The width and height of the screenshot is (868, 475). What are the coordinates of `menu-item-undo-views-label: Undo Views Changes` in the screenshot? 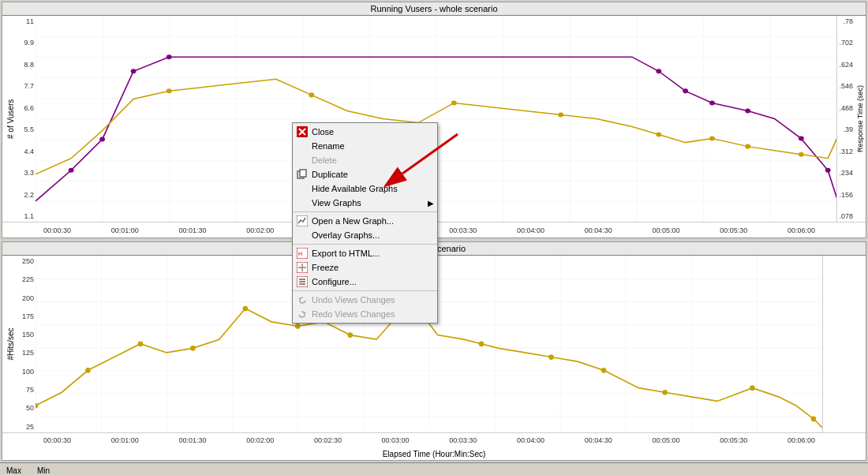 It's located at (354, 300).